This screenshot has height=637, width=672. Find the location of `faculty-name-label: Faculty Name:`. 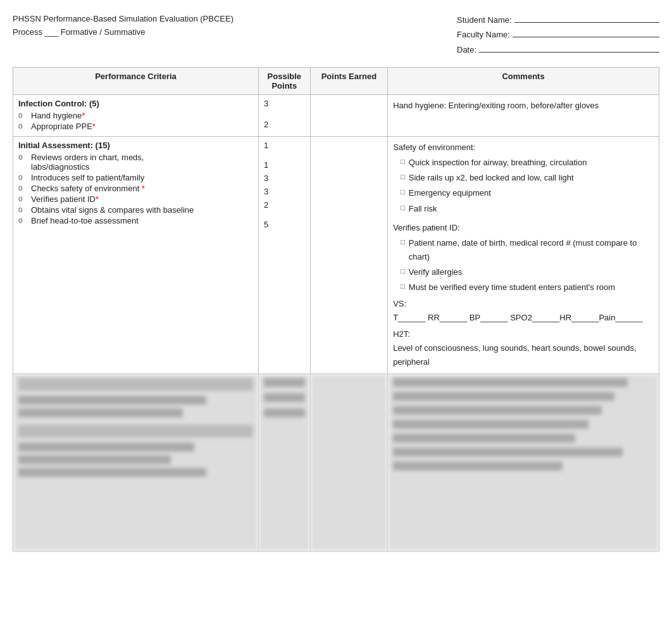

faculty-name-label: Faculty Name: is located at coordinates (483, 34).